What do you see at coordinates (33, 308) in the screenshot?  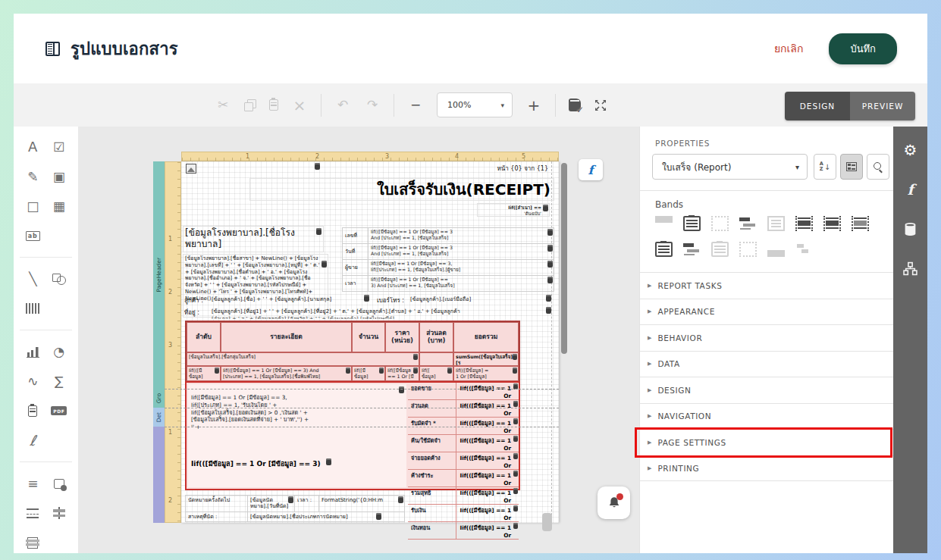 I see `toolbox-item-barcode` at bounding box center [33, 308].